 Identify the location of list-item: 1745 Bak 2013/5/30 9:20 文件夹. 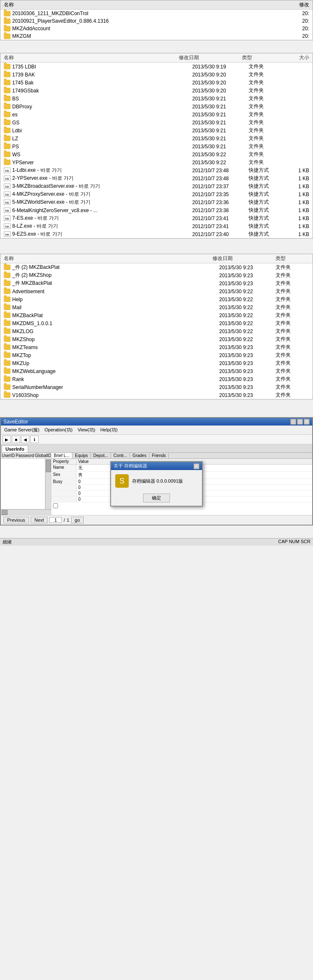
(156, 82).